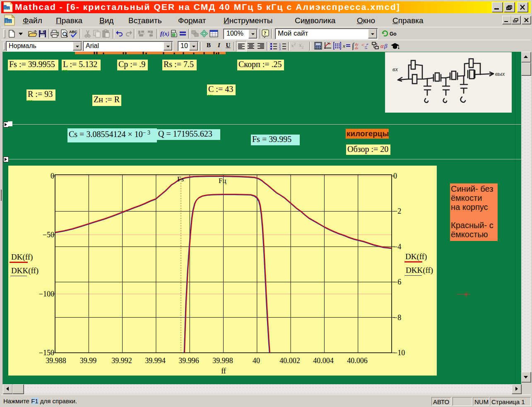 Image resolution: width=532 pixels, height=407 pixels. Describe the element at coordinates (48, 235) in the screenshot. I see `svg-text: −50` at that location.